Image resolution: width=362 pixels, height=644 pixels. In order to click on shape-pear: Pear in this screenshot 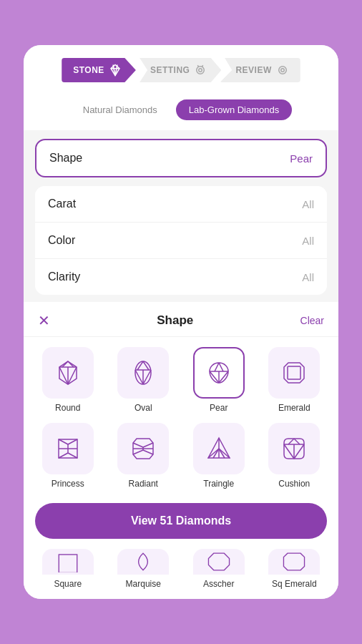, I will do `click(219, 380)`.